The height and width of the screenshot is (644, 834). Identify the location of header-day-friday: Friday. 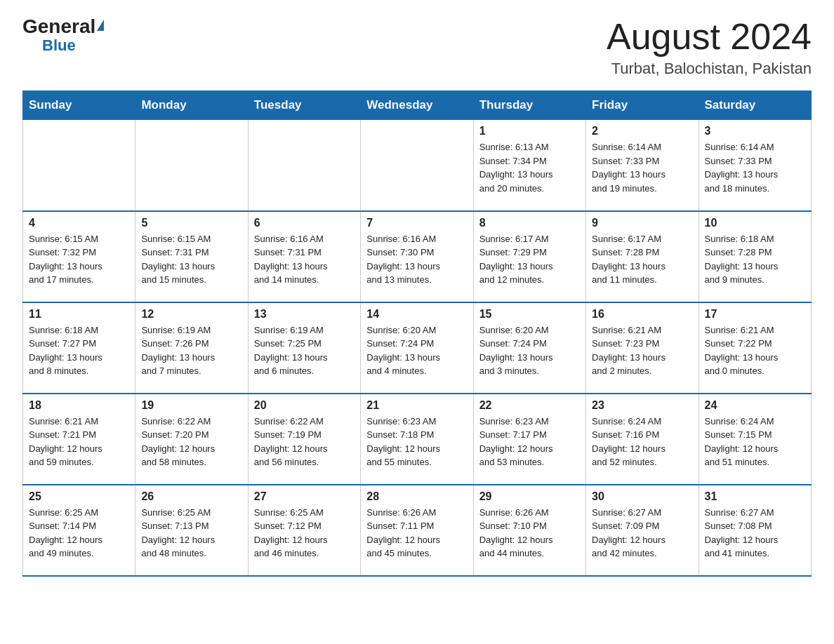
(642, 105).